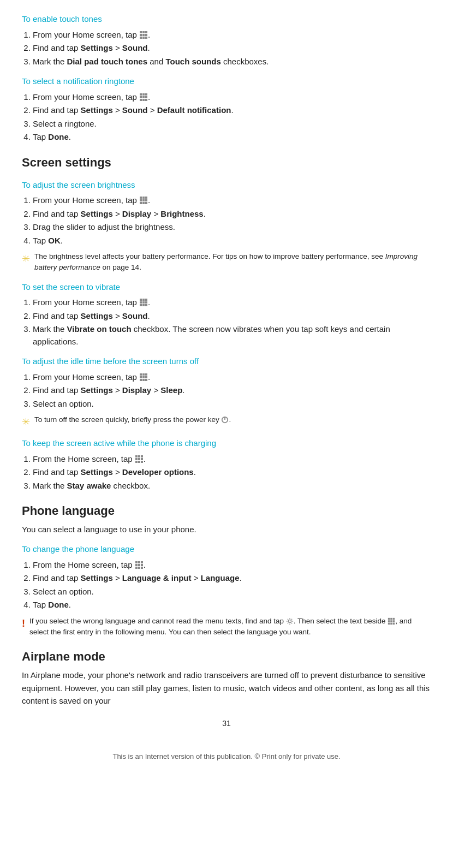 Image resolution: width=453 pixels, height=868 pixels. I want to click on steps-notification-ringtone: From your Home screen, tap . Find and ta…, so click(232, 117).